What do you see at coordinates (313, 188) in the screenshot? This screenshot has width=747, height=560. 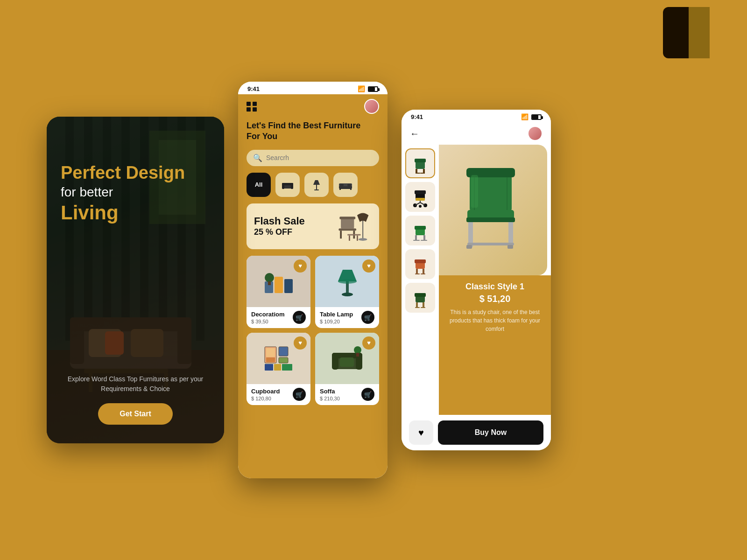 I see `category-tabs: All` at bounding box center [313, 188].